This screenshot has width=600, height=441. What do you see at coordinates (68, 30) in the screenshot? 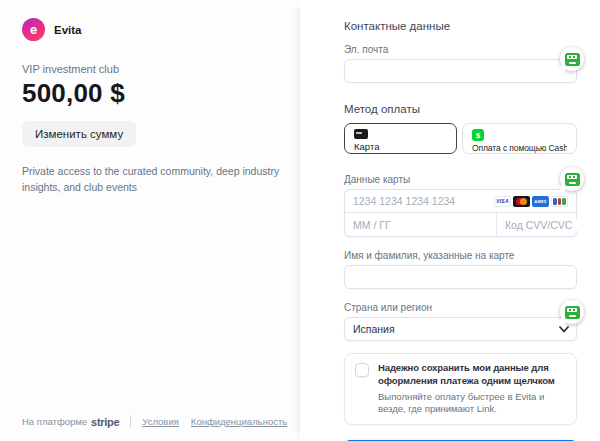
I see `merchant-name: Evita` at bounding box center [68, 30].